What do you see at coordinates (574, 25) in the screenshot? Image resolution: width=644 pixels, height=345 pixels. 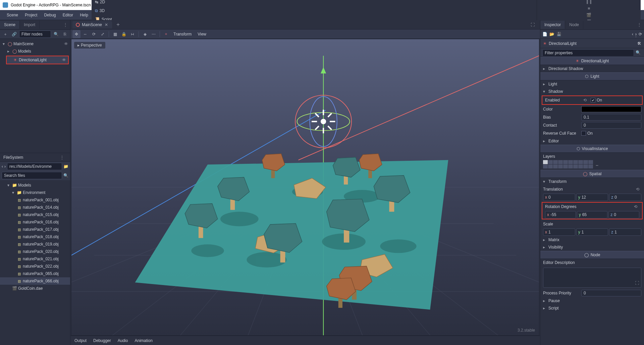 I see `tab-node: Node` at bounding box center [574, 25].